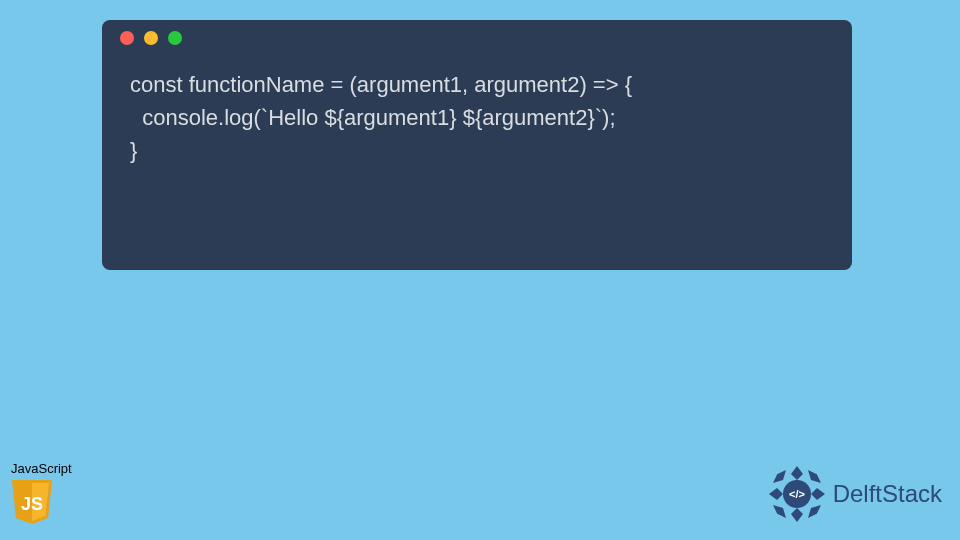 The height and width of the screenshot is (540, 960). I want to click on javascript-badge: JavaScript JS, so click(41, 494).